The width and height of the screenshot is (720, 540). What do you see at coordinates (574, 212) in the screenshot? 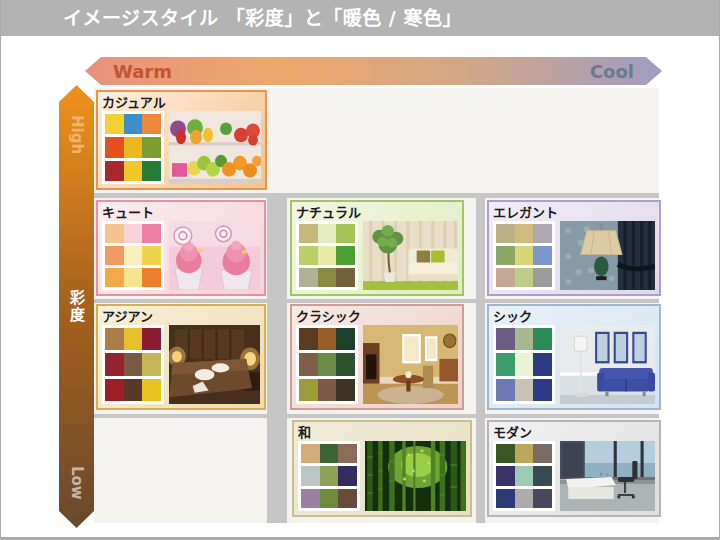
I see `style-card-title: エレガント` at bounding box center [574, 212].